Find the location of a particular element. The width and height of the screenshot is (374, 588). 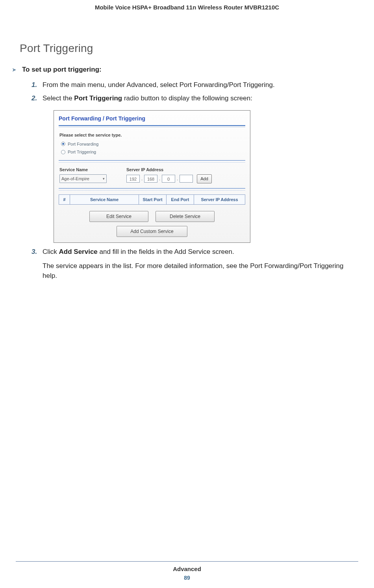

th-end-port: End Port is located at coordinates (180, 200).